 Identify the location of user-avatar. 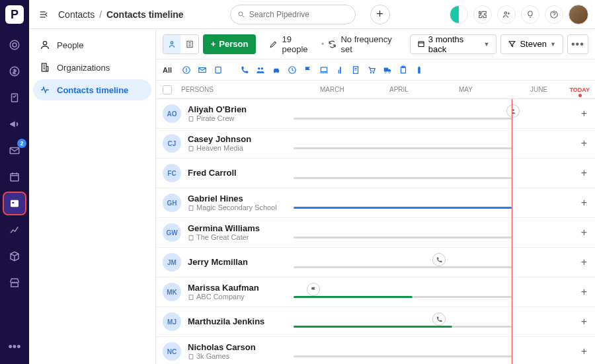
(578, 15).